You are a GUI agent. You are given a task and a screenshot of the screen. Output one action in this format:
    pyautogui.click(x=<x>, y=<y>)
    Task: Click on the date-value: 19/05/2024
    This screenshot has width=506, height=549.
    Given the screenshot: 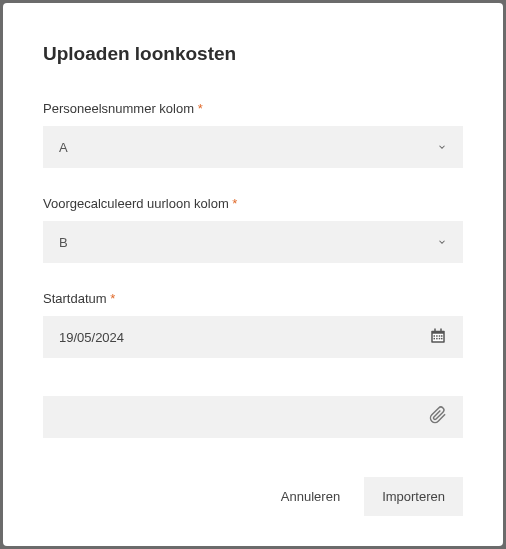 What is the action you would take?
    pyautogui.click(x=244, y=338)
    